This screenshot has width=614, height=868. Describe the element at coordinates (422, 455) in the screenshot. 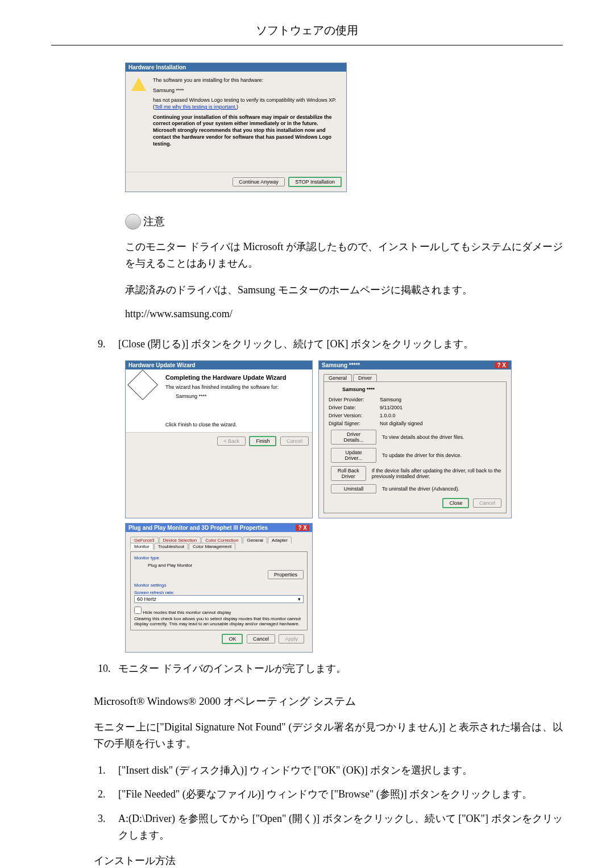

I see `update-text: To update the driver for this device.` at that location.